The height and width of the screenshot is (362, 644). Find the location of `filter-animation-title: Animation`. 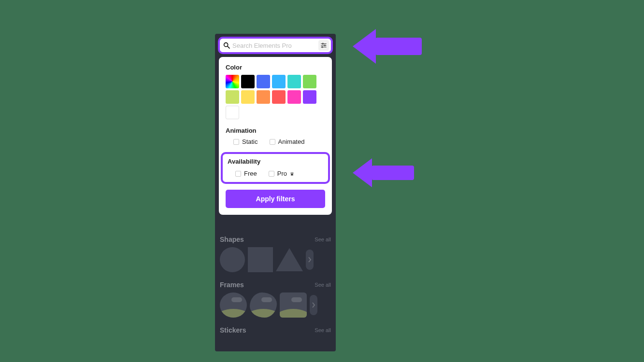

filter-animation-title: Animation is located at coordinates (275, 130).